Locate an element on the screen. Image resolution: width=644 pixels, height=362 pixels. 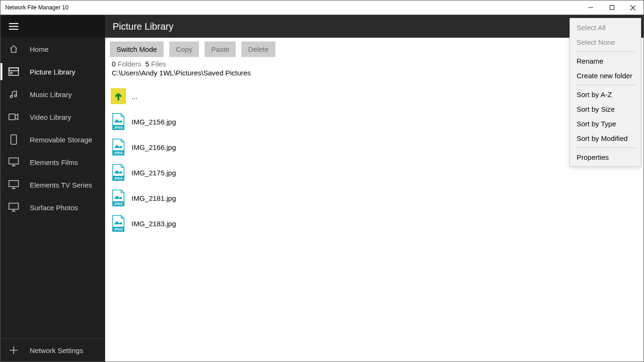
plus-icon is located at coordinates (14, 350).